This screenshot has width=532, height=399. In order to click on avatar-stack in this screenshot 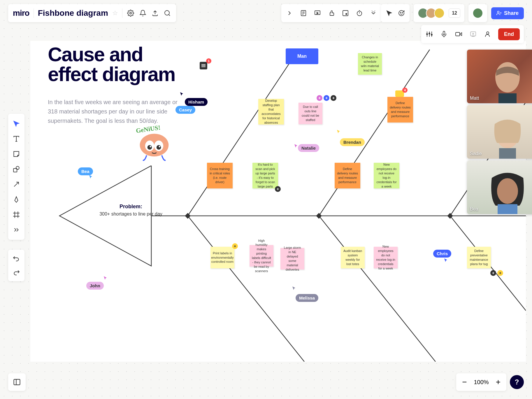, I will do `click(431, 13)`.